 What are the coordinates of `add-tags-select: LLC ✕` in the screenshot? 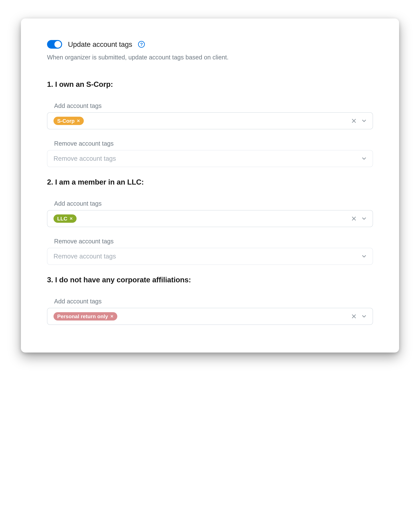 It's located at (210, 219).